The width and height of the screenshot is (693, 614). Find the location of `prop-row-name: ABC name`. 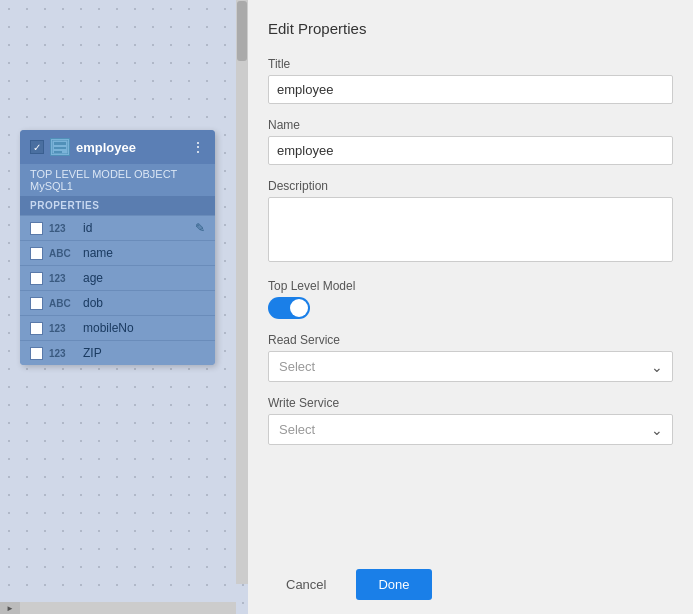

prop-row-name: ABC name is located at coordinates (118, 252).